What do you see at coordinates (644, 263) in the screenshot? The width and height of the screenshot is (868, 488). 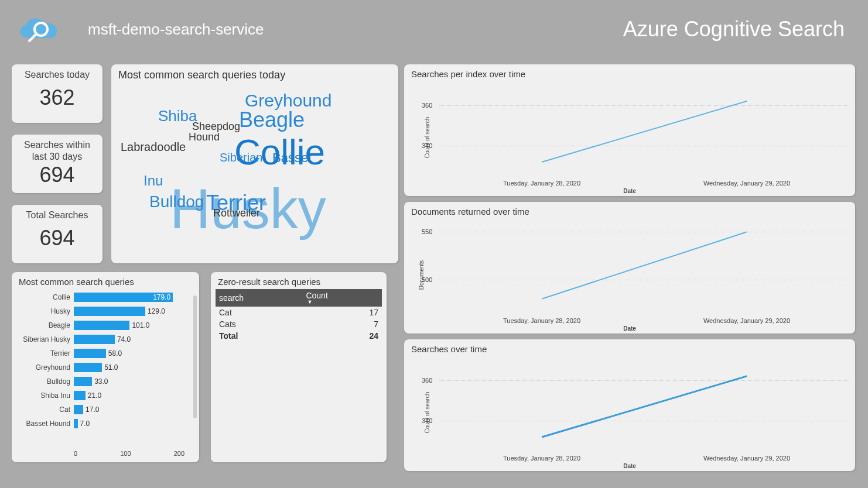 I see `plot-area: 500550Tuesday, January 28, 2020Wednesday…` at bounding box center [644, 263].